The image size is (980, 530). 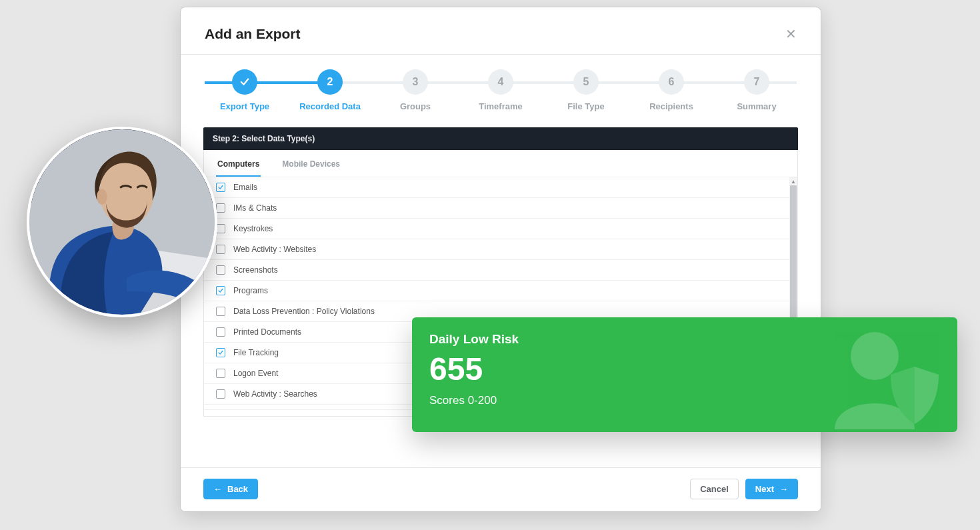 I want to click on step-label: File Type, so click(x=585, y=107).